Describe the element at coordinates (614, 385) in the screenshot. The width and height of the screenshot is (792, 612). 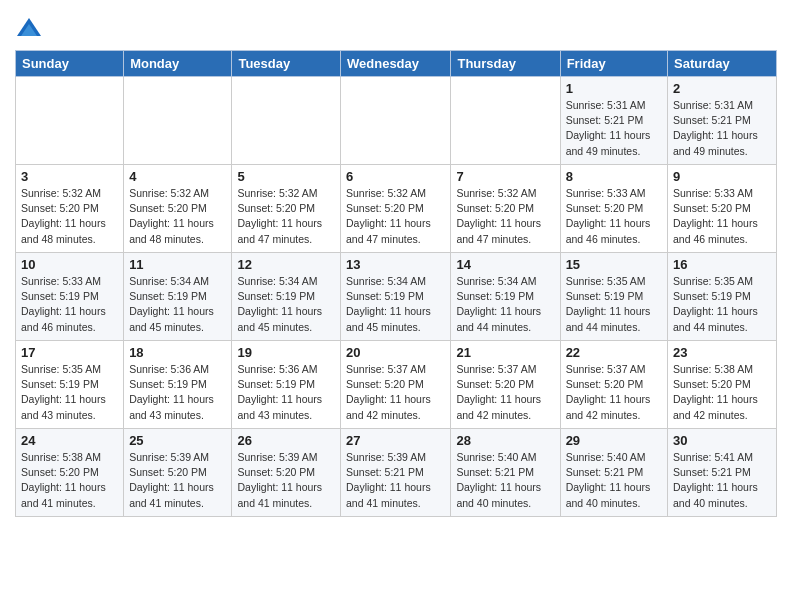
I see `calendar-cell: 22Sunrise: 5:37 AM Sunset: 5:20 PM Dayli…` at that location.